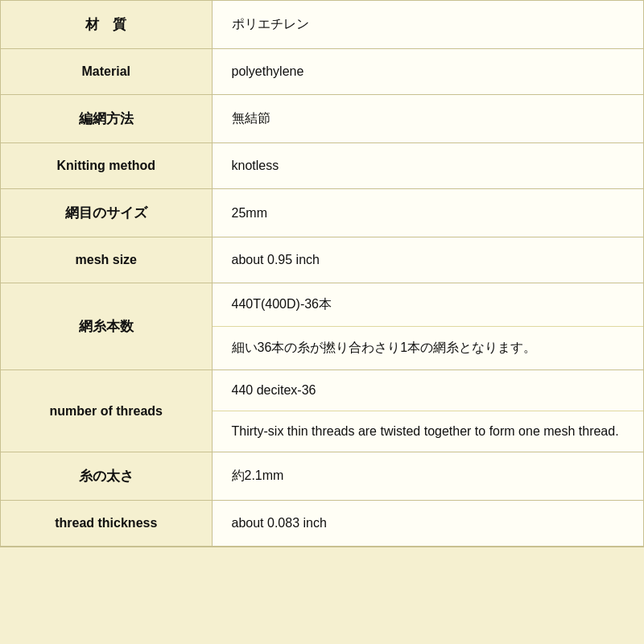  What do you see at coordinates (106, 166) in the screenshot?
I see `row-label-knitting-en: Knitting method` at bounding box center [106, 166].